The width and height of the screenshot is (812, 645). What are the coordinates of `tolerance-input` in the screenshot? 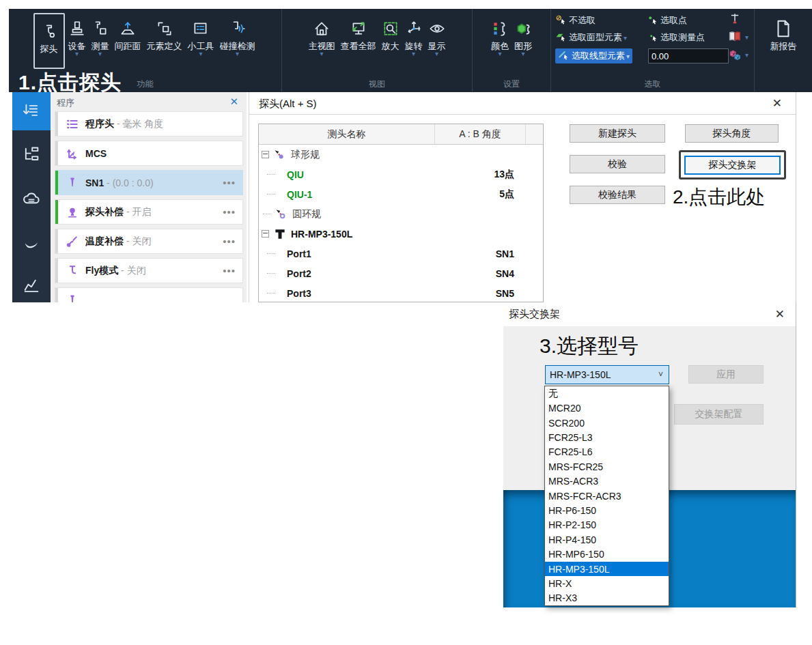 It's located at (688, 56).